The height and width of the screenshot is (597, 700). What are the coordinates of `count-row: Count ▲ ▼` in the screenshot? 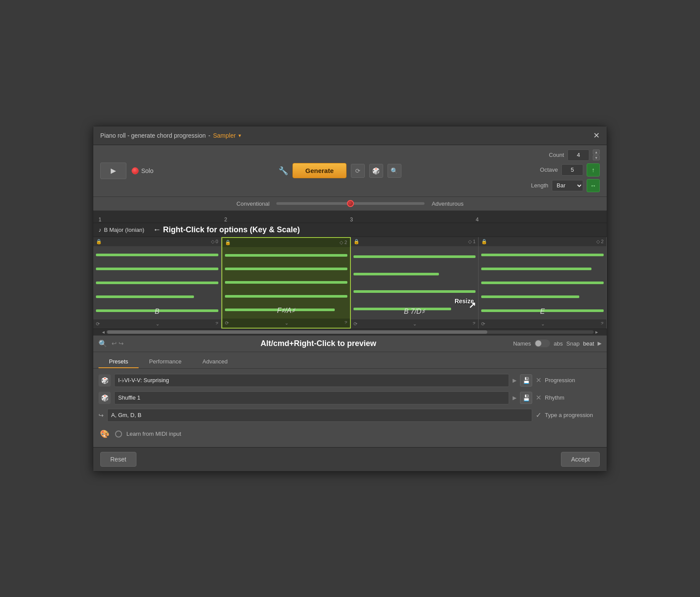 It's located at (571, 155).